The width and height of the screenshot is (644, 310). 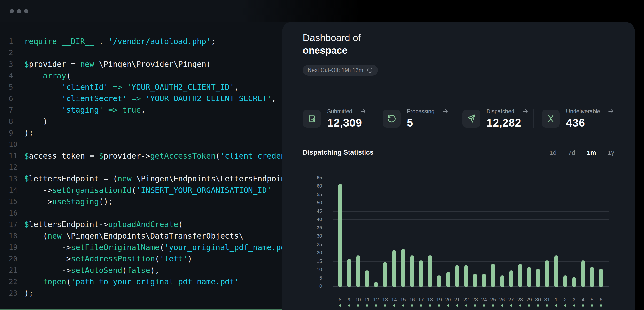 I want to click on line-number: 4, so click(x=12, y=76).